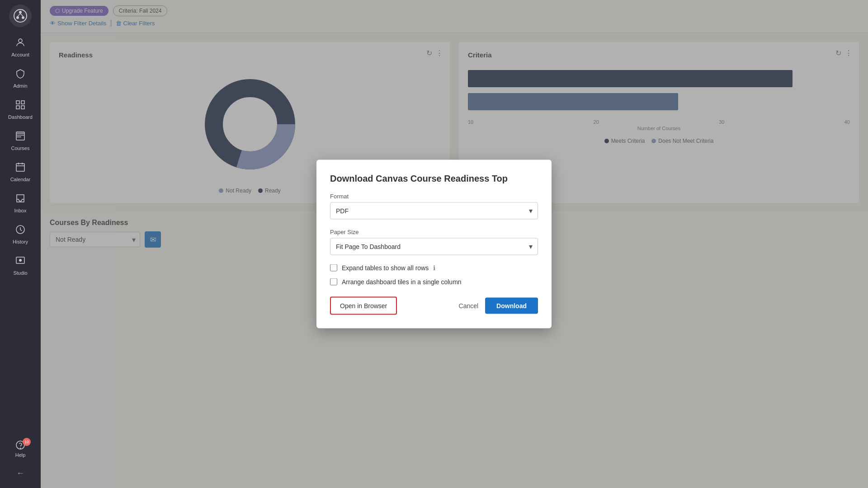 Image resolution: width=868 pixels, height=488 pixels. Describe the element at coordinates (434, 211) in the screenshot. I see `format-select-wrapper: PDF CSV Excel` at that location.